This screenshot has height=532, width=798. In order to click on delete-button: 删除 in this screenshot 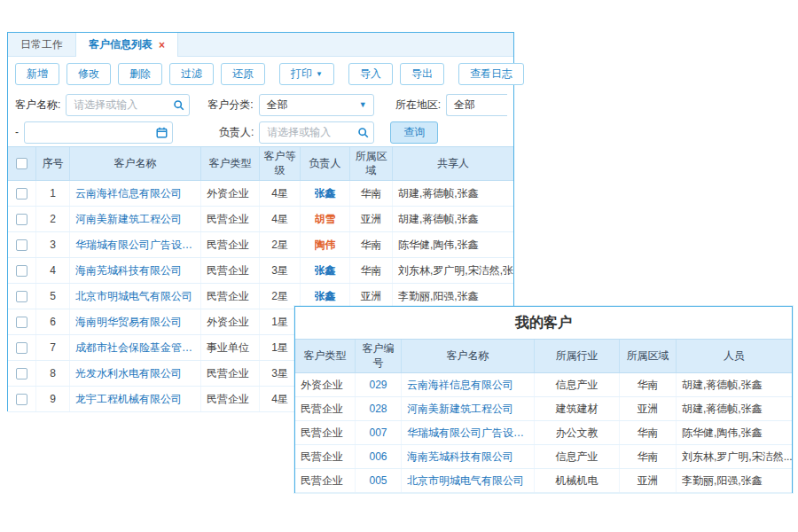, I will do `click(140, 74)`.